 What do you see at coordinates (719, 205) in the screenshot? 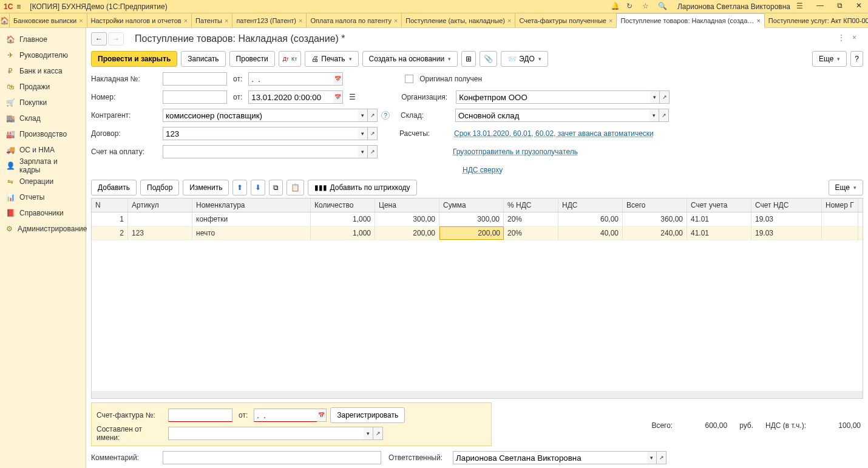
I see `col-acc: Счет учета` at bounding box center [719, 205].